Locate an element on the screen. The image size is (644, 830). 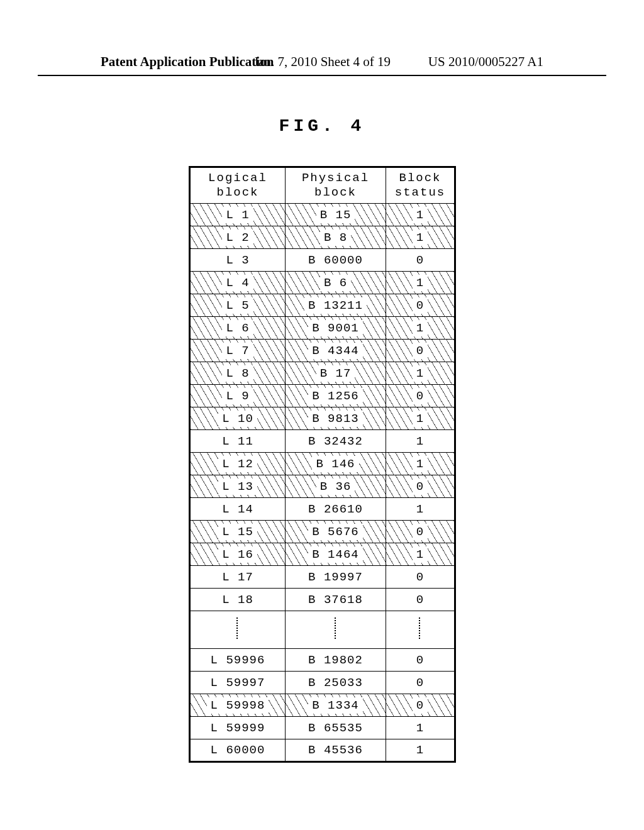
cell-logical-value: L 16 is located at coordinates (238, 555).